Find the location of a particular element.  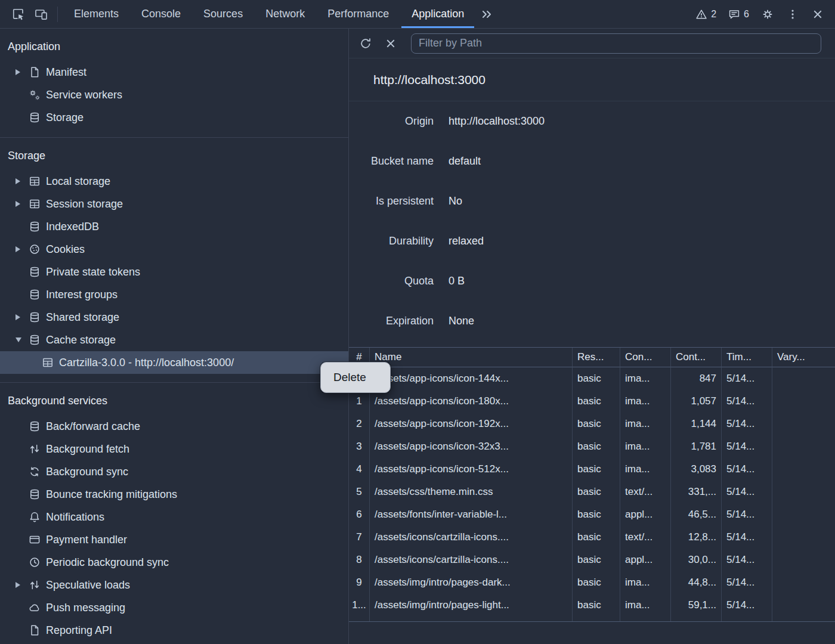

cache-entry-cell: 5 is located at coordinates (359, 492).